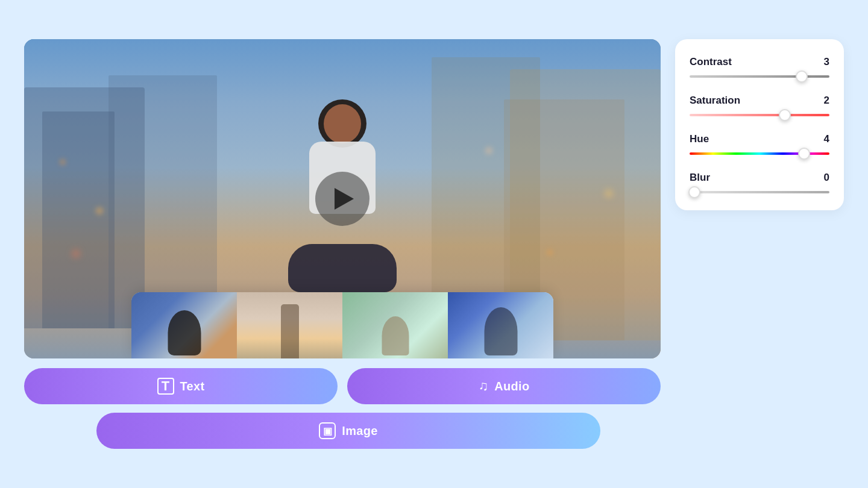 This screenshot has width=868, height=488. What do you see at coordinates (785, 115) in the screenshot?
I see `saturation-thumb` at bounding box center [785, 115].